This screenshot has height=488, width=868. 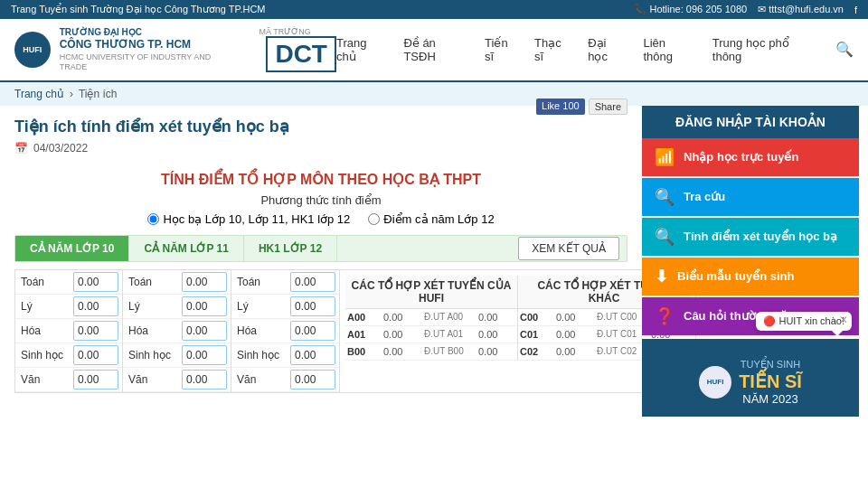 I want to click on facebook-icon: f, so click(x=855, y=10).